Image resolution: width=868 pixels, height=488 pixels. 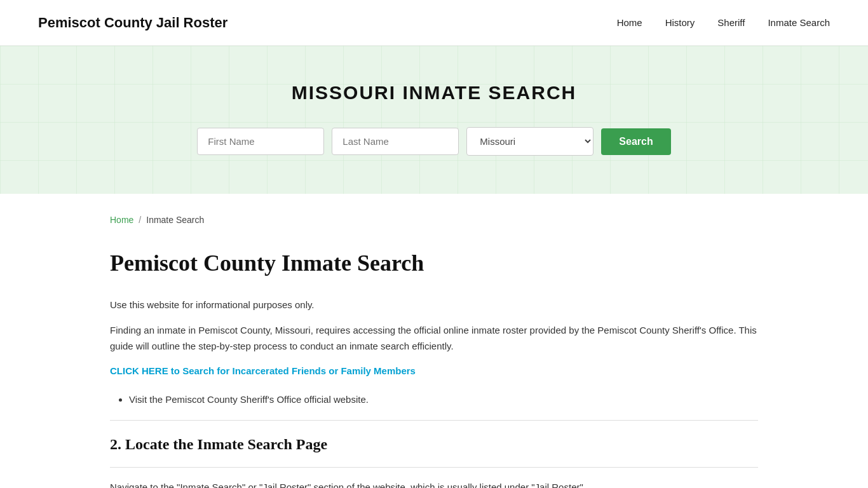 What do you see at coordinates (261, 141) in the screenshot?
I see `first-name-input` at bounding box center [261, 141].